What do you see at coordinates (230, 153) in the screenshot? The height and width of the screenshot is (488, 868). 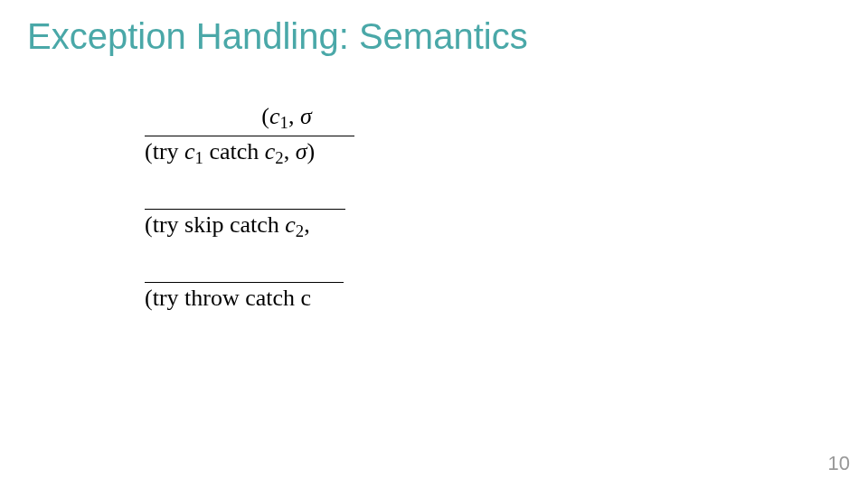 I see `rule-conclusion: (try c1 catch c2, σ)` at bounding box center [230, 153].